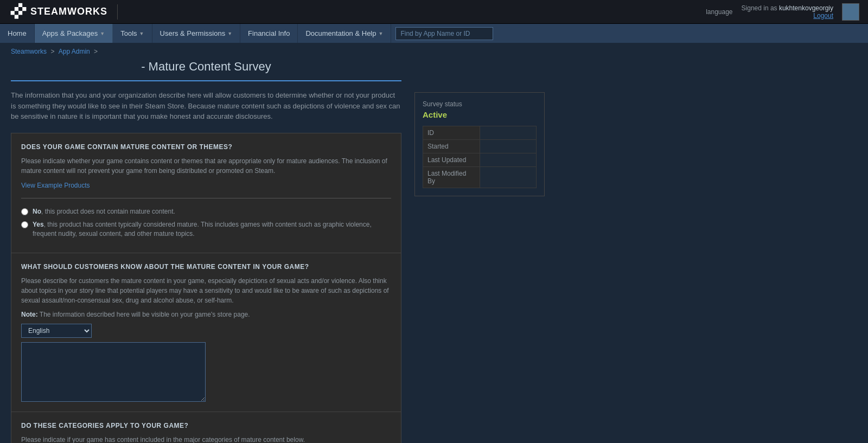 Image resolution: width=868 pixels, height=443 pixels. I want to click on avatar, so click(851, 12).